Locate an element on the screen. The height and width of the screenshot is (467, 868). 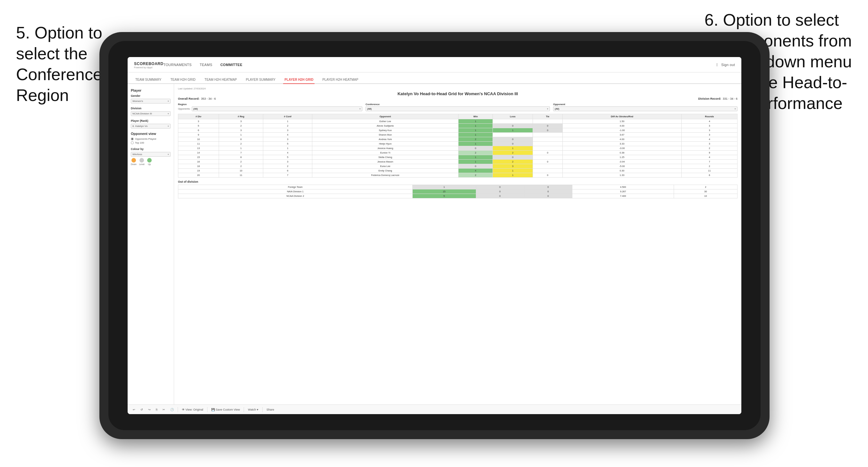
subnav-team-h2h-grid: TEAM H2H GRID is located at coordinates (183, 80).